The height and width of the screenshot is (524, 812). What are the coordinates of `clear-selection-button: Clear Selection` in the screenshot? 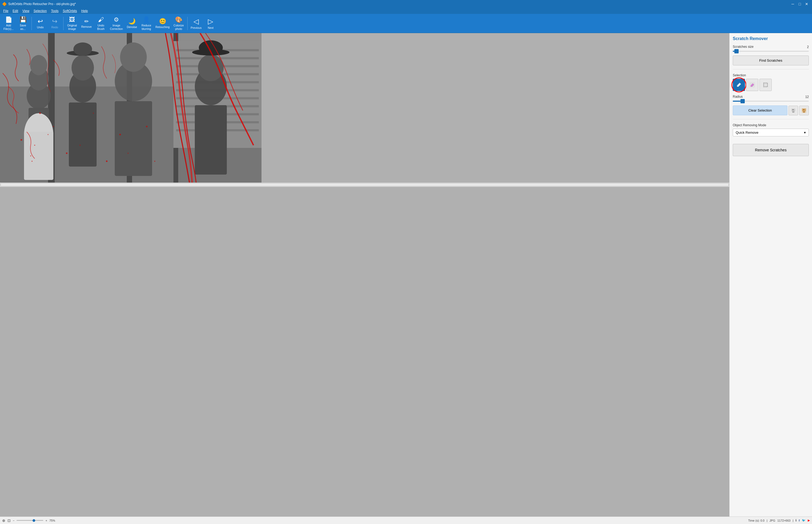 It's located at (760, 110).